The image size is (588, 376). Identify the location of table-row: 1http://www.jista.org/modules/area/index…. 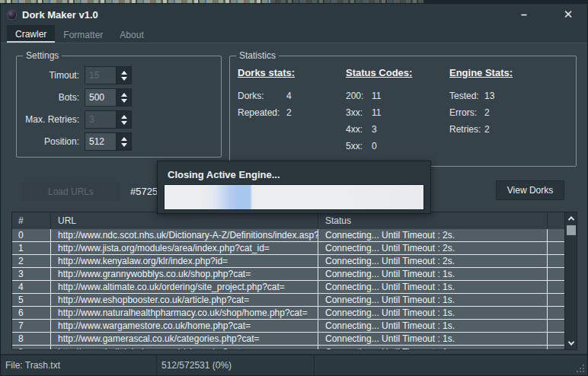
(288, 248).